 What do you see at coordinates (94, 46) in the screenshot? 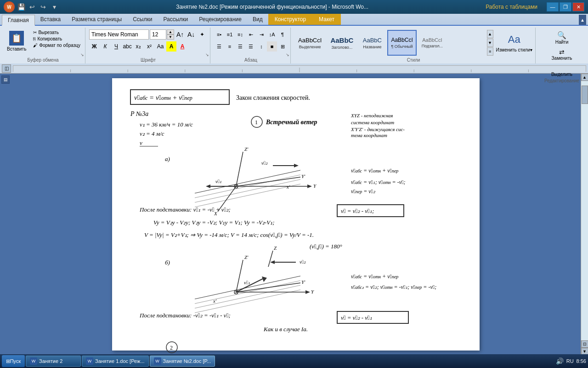
I see `bold-button: Ж` at bounding box center [94, 46].